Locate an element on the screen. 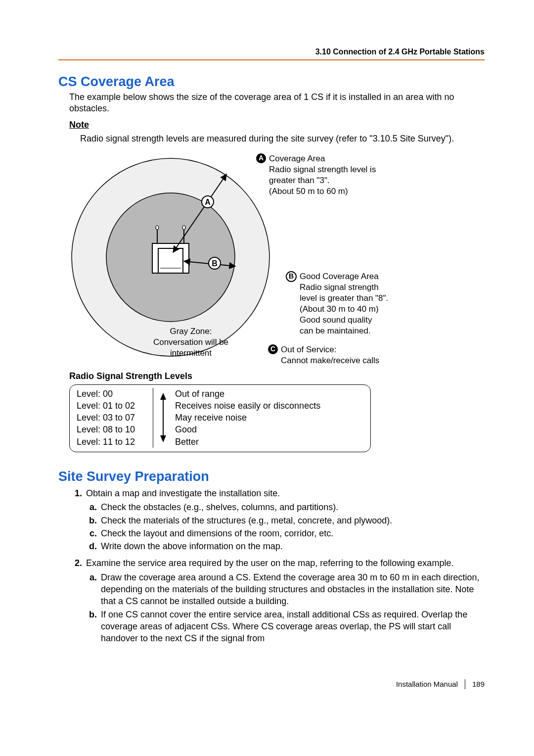  rss-desc-2: May receive noise is located at coordinates (269, 418).